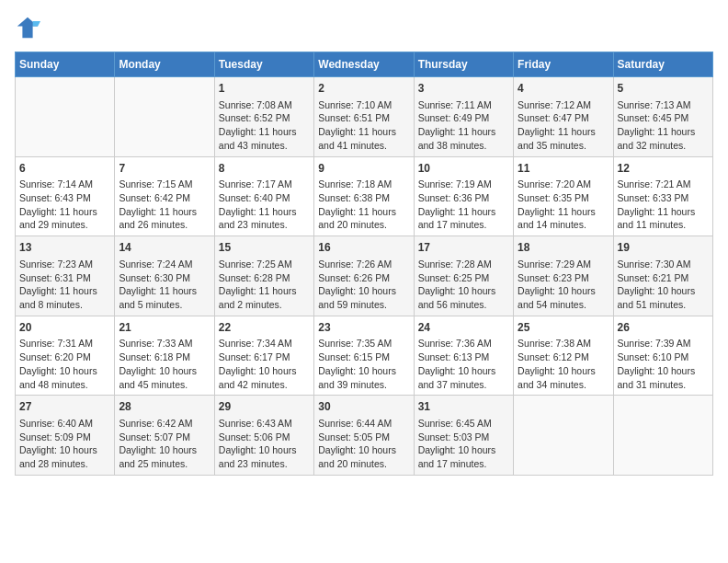 The image size is (728, 563). What do you see at coordinates (28, 28) in the screenshot?
I see `logo-icon` at bounding box center [28, 28].